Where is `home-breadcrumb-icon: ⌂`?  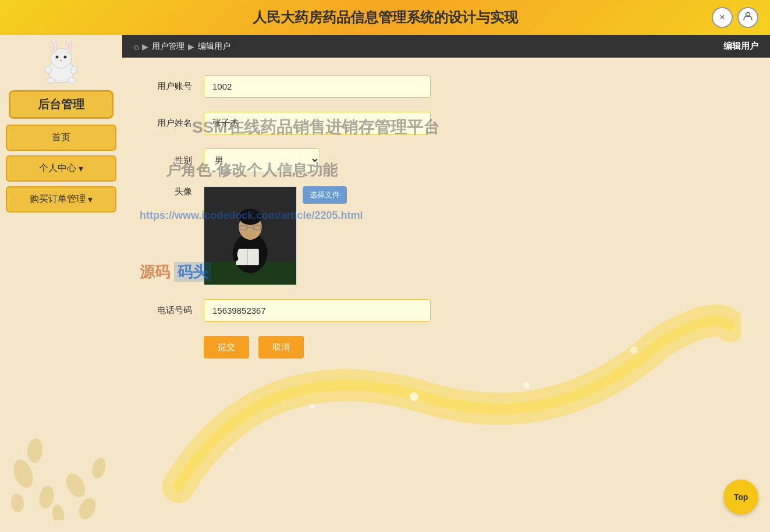 home-breadcrumb-icon: ⌂ is located at coordinates (136, 47).